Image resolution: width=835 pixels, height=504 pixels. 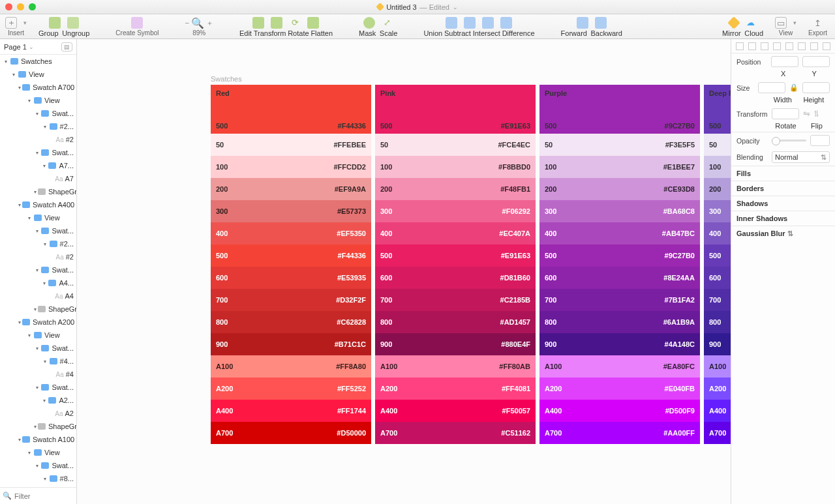 What do you see at coordinates (455, 389) in the screenshot?
I see `swatch-row: A200#FF4081` at bounding box center [455, 389].